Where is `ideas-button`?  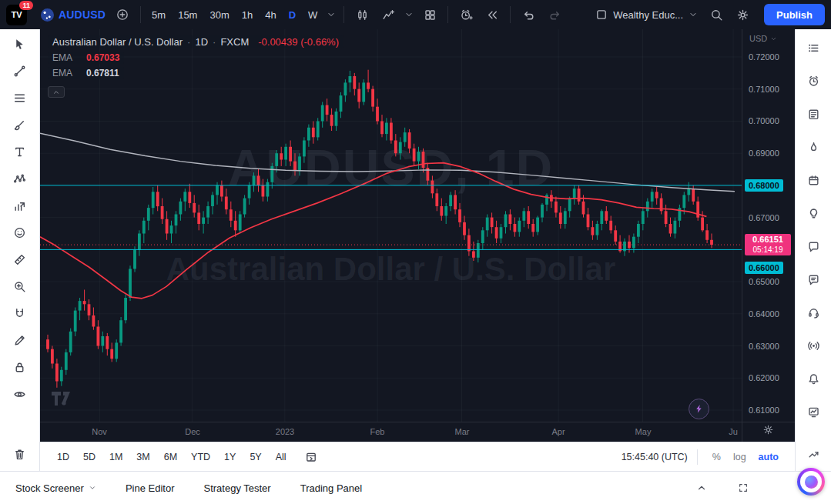 ideas-button is located at coordinates (813, 213).